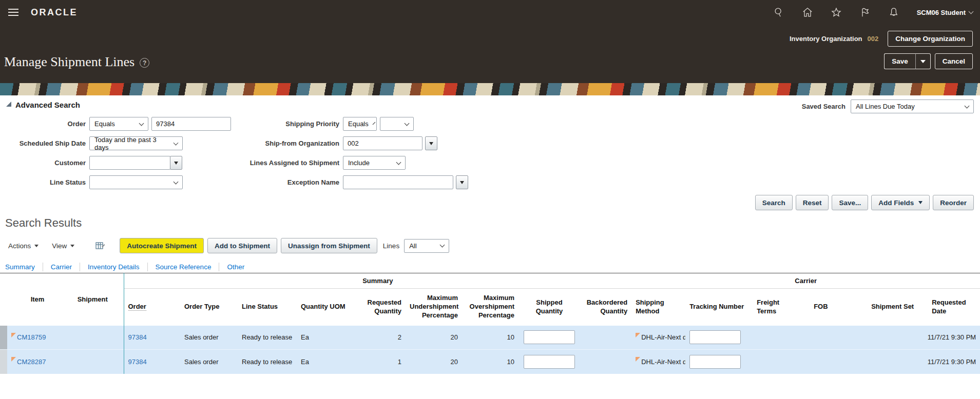 The height and width of the screenshot is (399, 980). I want to click on help-icon: ?, so click(145, 63).